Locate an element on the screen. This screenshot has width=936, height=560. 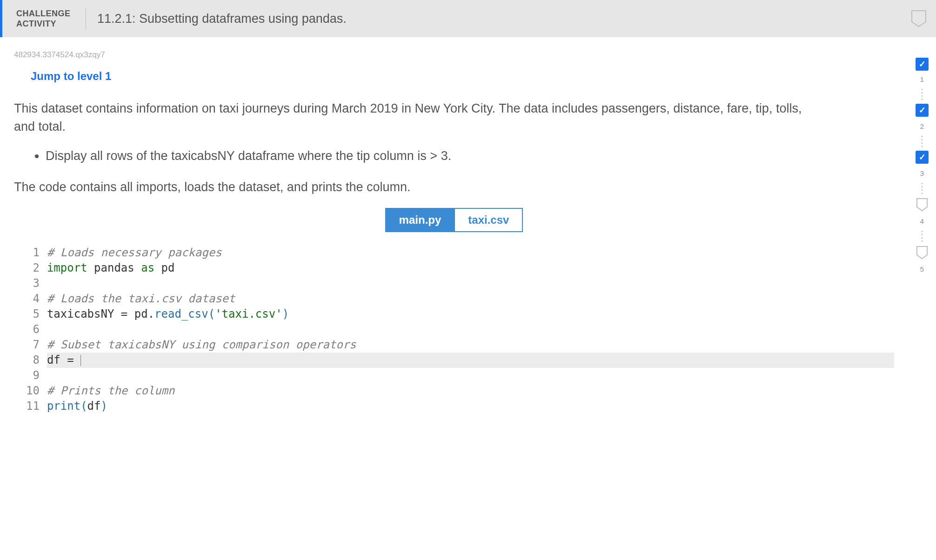
file-tabs: main.py taxi.csv is located at coordinates (454, 220).